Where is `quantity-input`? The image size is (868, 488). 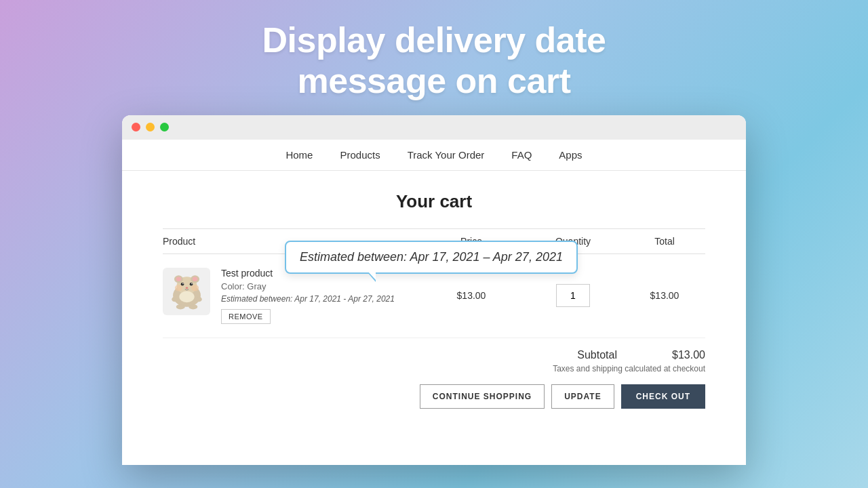 quantity-input is located at coordinates (573, 296).